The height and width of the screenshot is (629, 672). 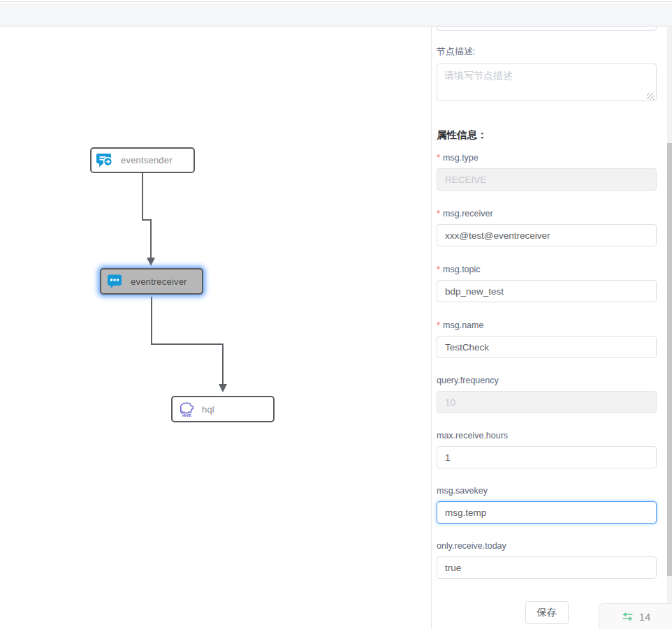 What do you see at coordinates (546, 560) in the screenshot?
I see `field-only-receive-today: only.receive.today` at bounding box center [546, 560].